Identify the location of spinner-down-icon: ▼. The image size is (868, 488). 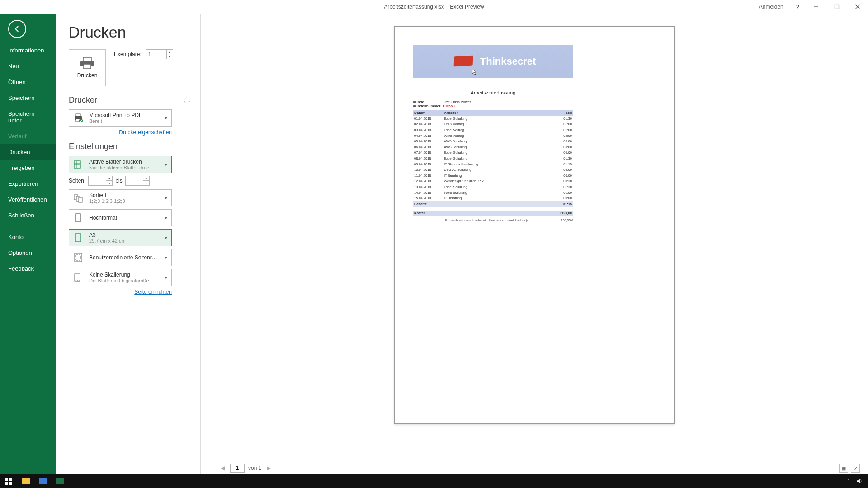
(170, 56).